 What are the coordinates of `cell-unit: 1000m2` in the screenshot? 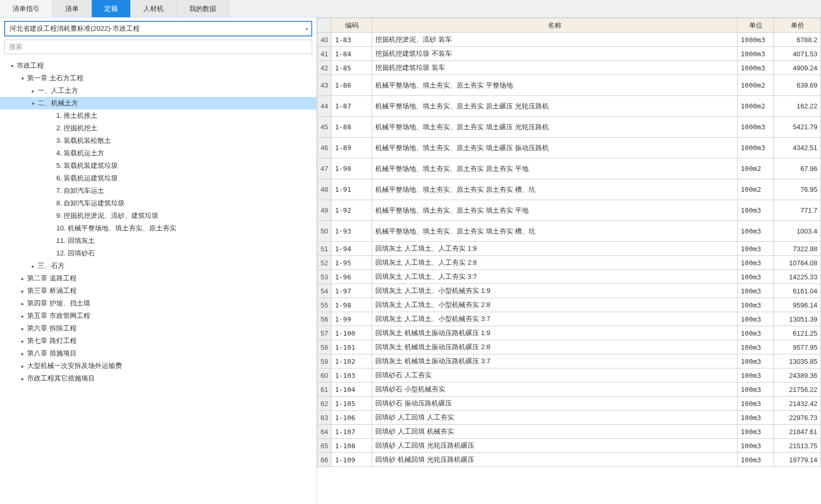 It's located at (756, 106).